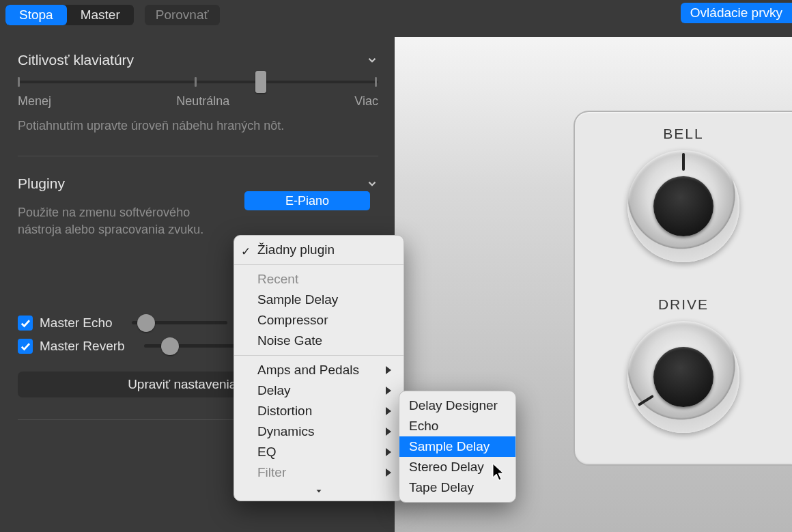 Image resolution: width=792 pixels, height=532 pixels. Describe the element at coordinates (319, 491) in the screenshot. I see `menu-scroll-down` at that location.